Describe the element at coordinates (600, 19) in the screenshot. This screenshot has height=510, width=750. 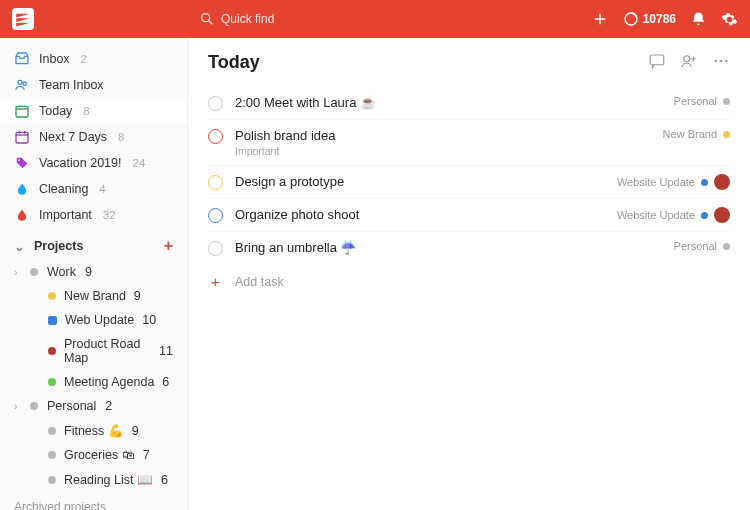
I see `add-task-icon` at that location.